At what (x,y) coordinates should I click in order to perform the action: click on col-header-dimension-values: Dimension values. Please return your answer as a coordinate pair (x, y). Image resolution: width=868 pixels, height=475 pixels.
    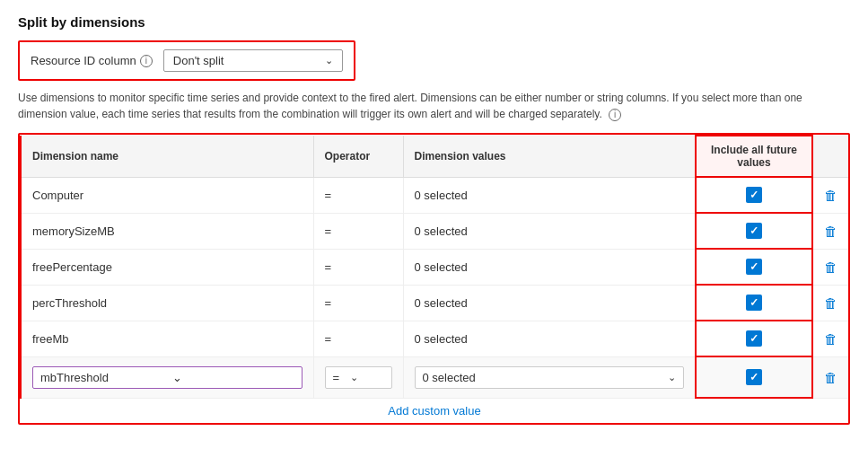
    Looking at the image, I should click on (549, 156).